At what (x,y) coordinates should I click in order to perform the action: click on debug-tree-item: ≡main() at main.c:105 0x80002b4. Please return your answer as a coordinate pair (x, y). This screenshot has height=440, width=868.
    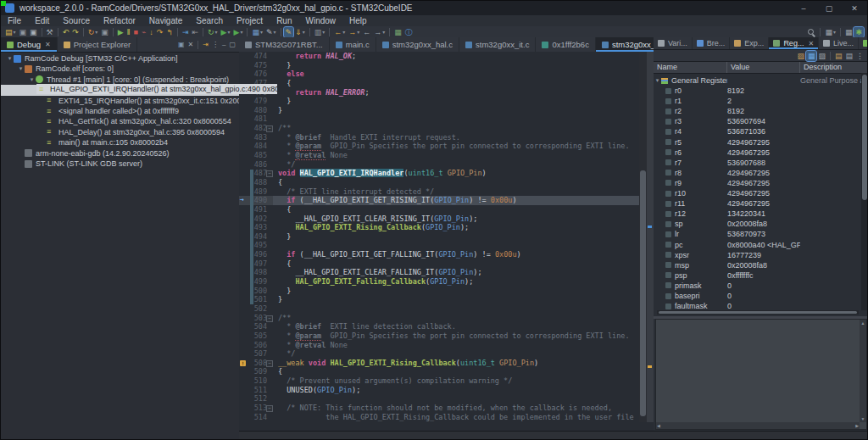
    Looking at the image, I should click on (120, 142).